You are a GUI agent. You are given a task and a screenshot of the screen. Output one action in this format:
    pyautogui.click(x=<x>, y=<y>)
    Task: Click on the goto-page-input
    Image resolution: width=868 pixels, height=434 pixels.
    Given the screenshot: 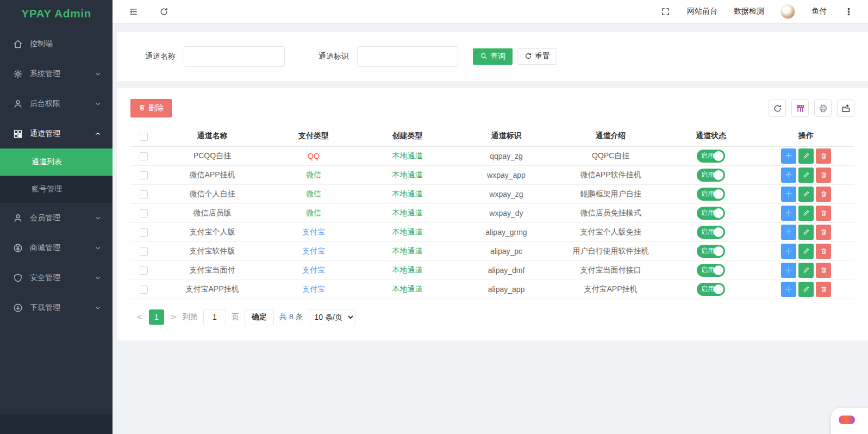 What is the action you would take?
    pyautogui.click(x=215, y=317)
    